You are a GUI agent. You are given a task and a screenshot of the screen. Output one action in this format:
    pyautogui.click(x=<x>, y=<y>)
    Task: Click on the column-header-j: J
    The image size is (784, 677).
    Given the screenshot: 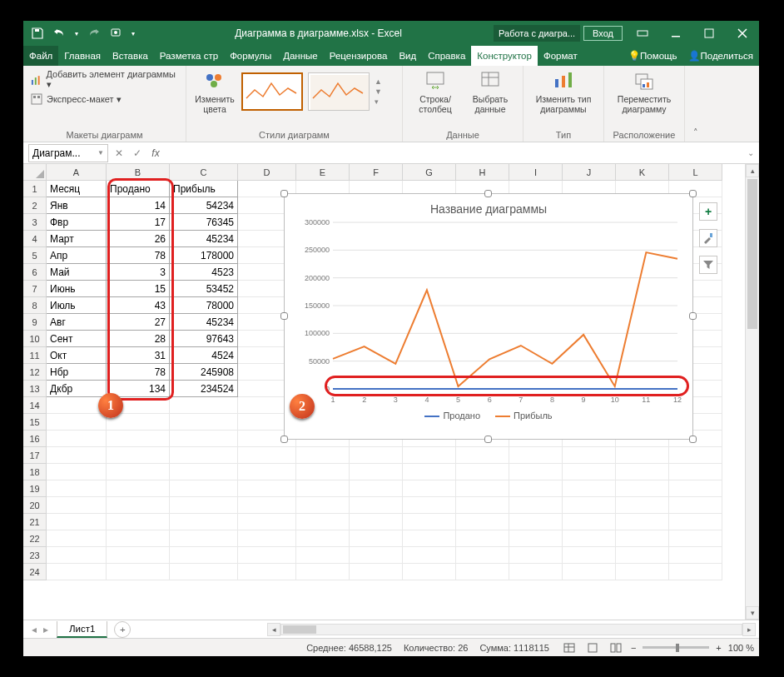 What is the action you would take?
    pyautogui.click(x=589, y=172)
    